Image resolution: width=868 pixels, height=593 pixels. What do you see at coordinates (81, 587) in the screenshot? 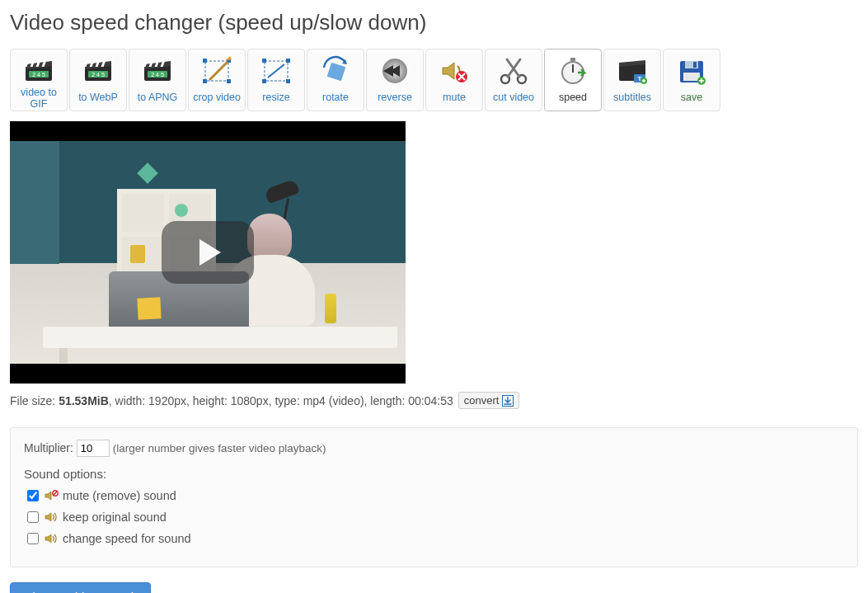
I see `change-speed-button: Change video speed!` at bounding box center [81, 587].